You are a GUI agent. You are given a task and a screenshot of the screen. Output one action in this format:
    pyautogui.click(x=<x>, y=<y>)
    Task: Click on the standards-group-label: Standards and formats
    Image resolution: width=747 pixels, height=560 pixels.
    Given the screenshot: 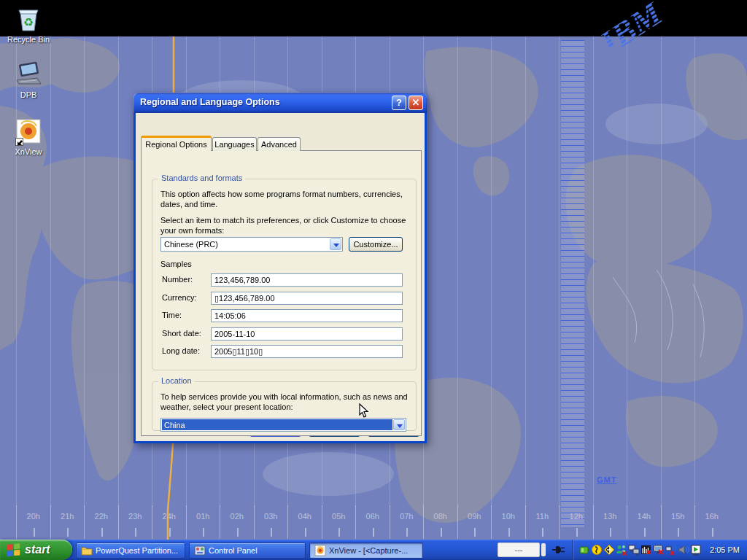 What is the action you would take?
    pyautogui.click(x=201, y=178)
    